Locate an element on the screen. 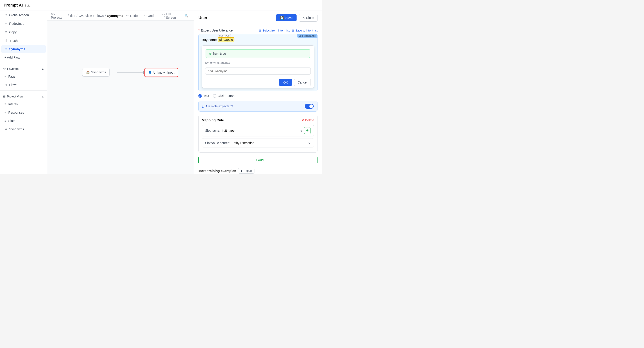 The height and width of the screenshot is (348, 644). dropdown-actions: OK Cancel is located at coordinates (258, 82).